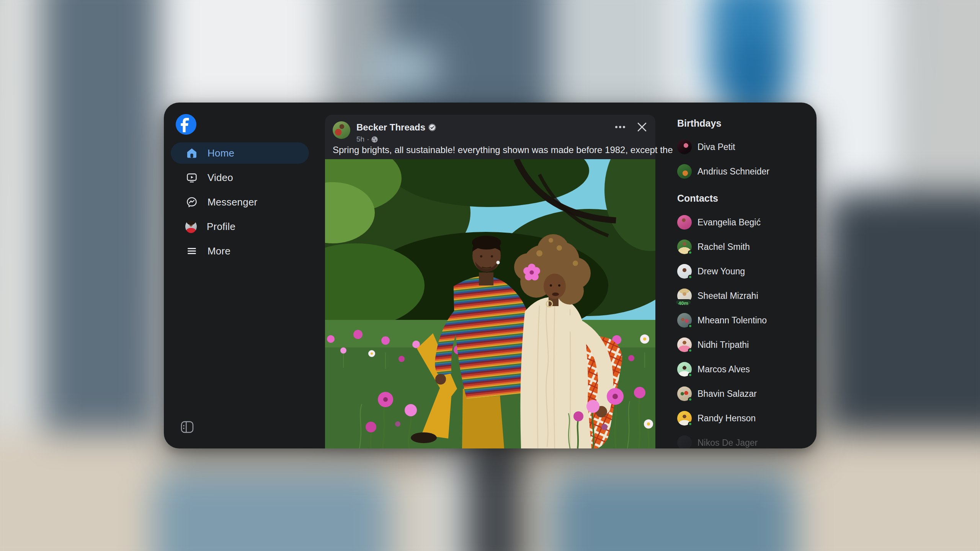 The image size is (980, 551). What do you see at coordinates (191, 227) in the screenshot?
I see `profile-avatar` at bounding box center [191, 227].